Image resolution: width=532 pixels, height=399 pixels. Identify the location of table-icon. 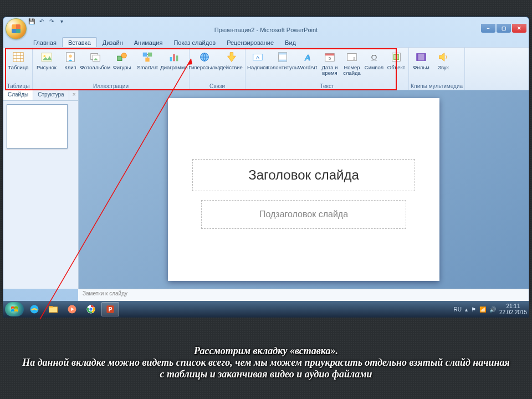
(18, 57).